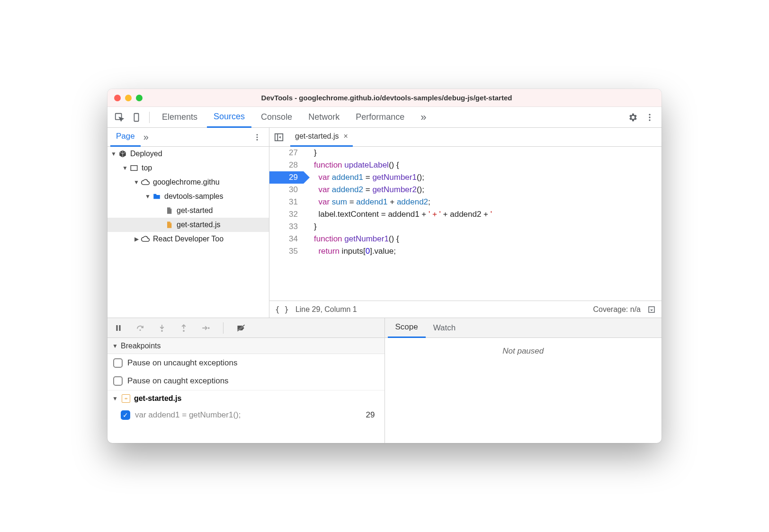 Image resolution: width=769 pixels, height=532 pixels. I want to click on debugger-controls, so click(246, 328).